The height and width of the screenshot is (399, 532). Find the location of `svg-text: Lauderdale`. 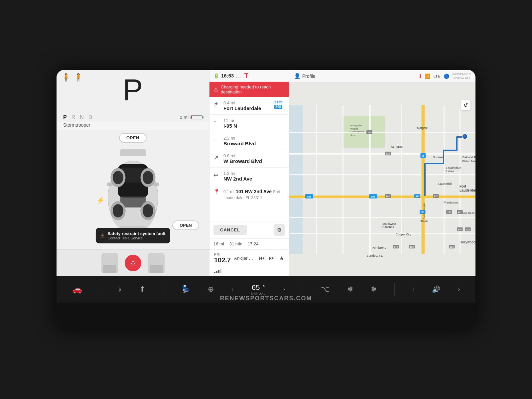

svg-text: Lauderdale is located at coordinates (454, 168).